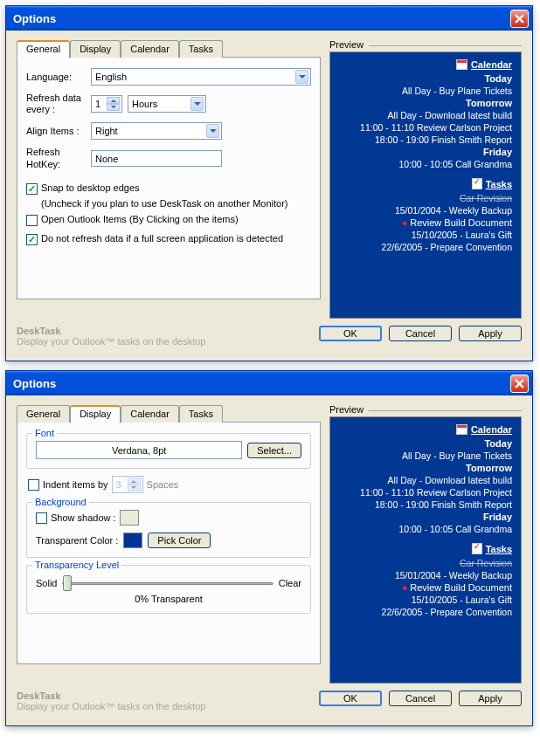  What do you see at coordinates (163, 238) in the screenshot?
I see `no-refresh-fullscreen-label: Do not refresh data if a full screen app…` at bounding box center [163, 238].